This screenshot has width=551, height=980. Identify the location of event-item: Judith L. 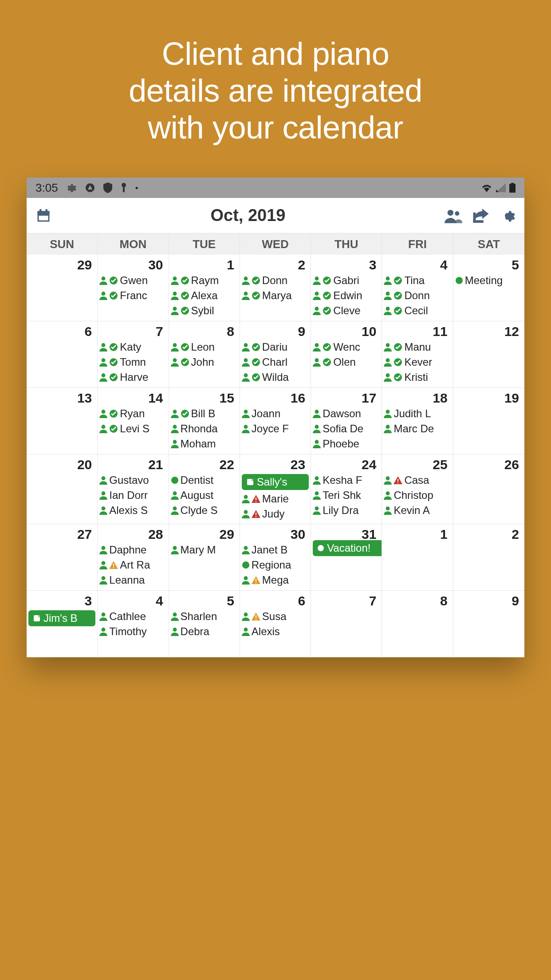
(417, 414).